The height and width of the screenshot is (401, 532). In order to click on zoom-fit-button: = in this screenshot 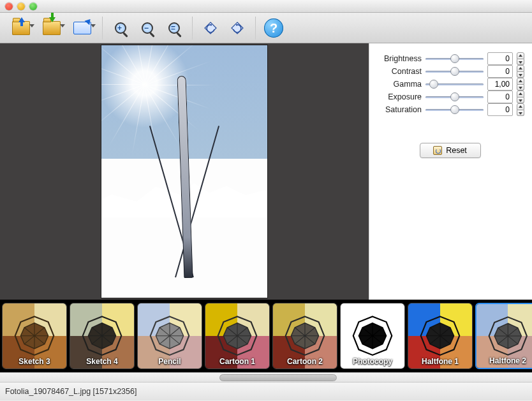, I will do `click(174, 28)`.